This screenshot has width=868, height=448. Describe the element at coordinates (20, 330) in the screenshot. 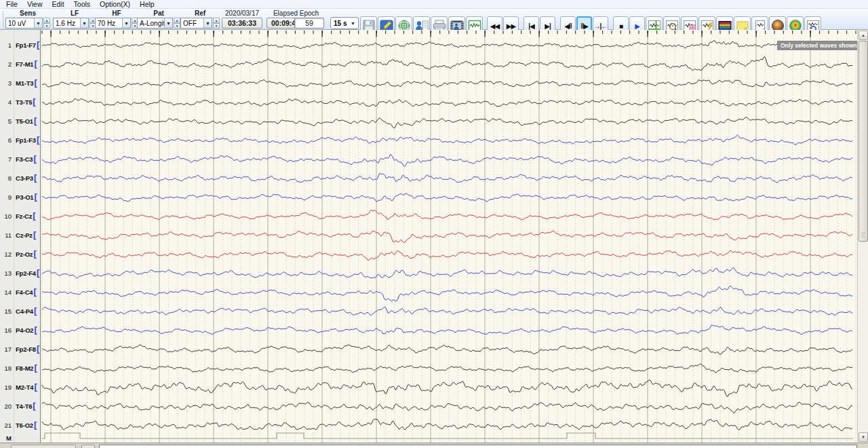

I see `channel-row-P4-O2: 16P4-O2[` at that location.